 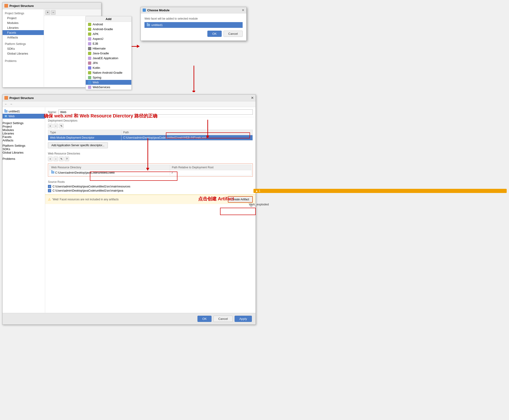 What do you see at coordinates (23, 48) in the screenshot?
I see `top-left-panel: Project Settings Project Modules Librari…` at bounding box center [23, 48].